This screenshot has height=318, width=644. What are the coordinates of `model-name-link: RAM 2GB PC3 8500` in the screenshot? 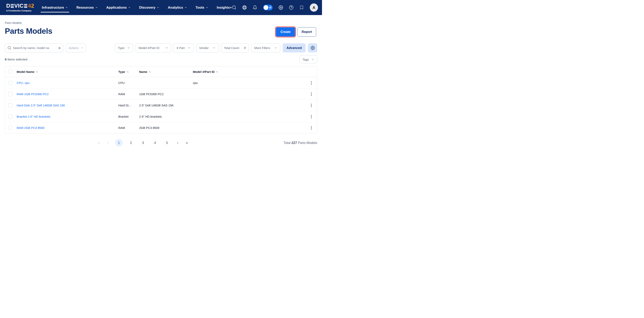 It's located at (68, 128).